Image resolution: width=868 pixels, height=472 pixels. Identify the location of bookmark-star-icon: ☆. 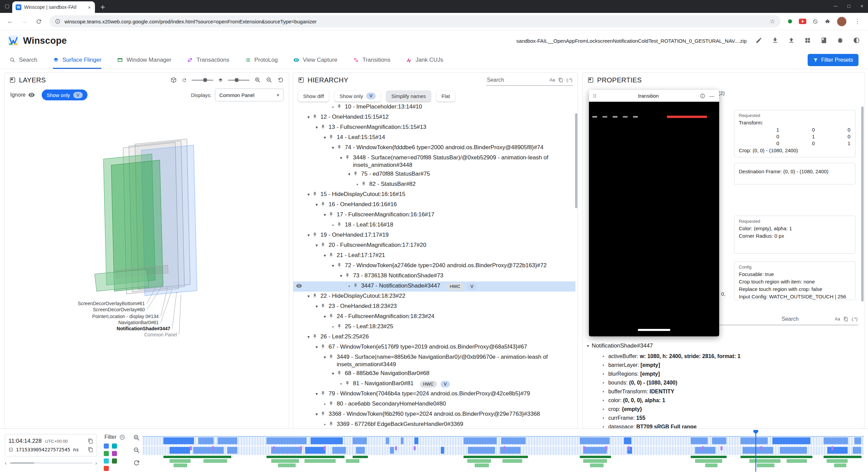
(772, 21).